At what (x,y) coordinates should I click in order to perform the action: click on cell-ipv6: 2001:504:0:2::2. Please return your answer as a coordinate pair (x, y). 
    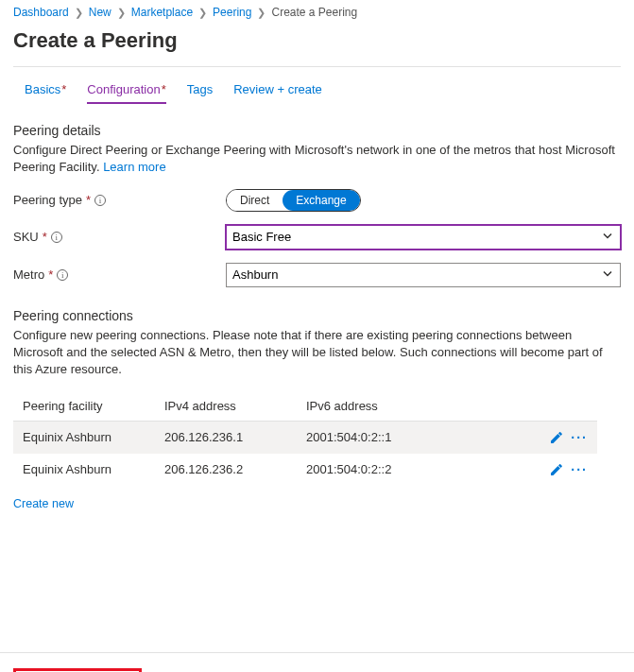
    Looking at the image, I should click on (414, 470).